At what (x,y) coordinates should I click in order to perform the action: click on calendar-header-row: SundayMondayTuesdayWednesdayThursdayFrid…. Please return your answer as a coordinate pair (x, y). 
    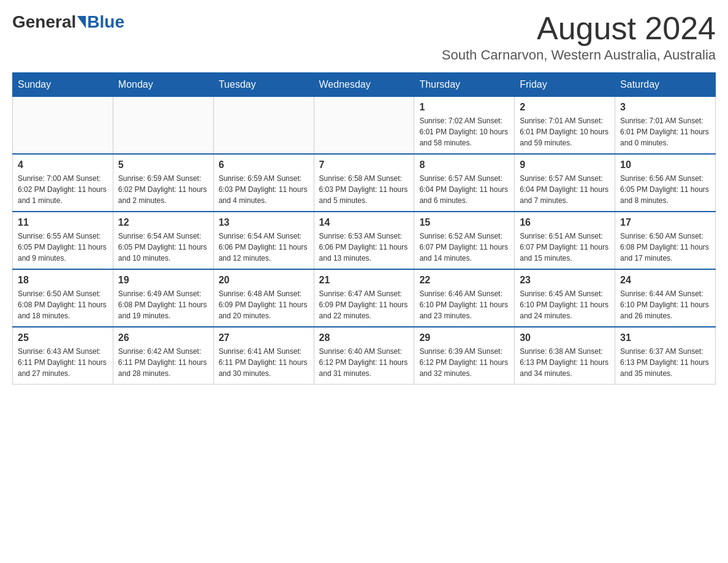
    Looking at the image, I should click on (364, 85).